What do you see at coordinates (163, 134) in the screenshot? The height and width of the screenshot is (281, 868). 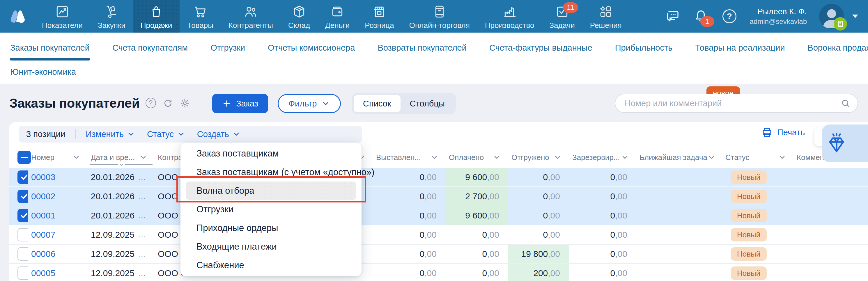 I see `toolbar-actions: ИзменитьСтатусСоздать` at bounding box center [163, 134].